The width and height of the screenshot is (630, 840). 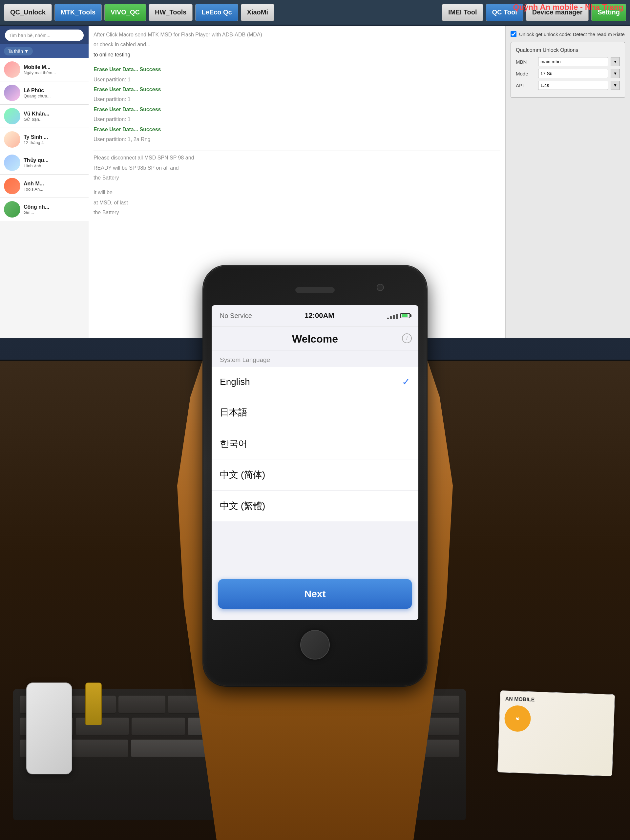 What do you see at coordinates (568, 85) in the screenshot?
I see `form-row-api: API ▼` at bounding box center [568, 85].